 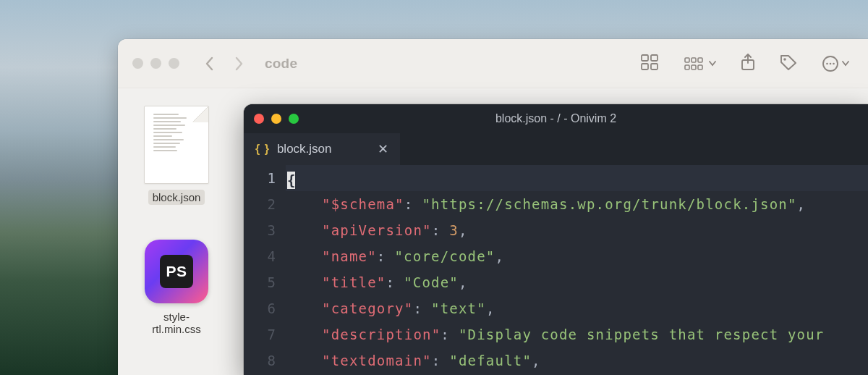 What do you see at coordinates (577, 282) in the screenshot?
I see `code-line: "title":"Code",` at bounding box center [577, 282].